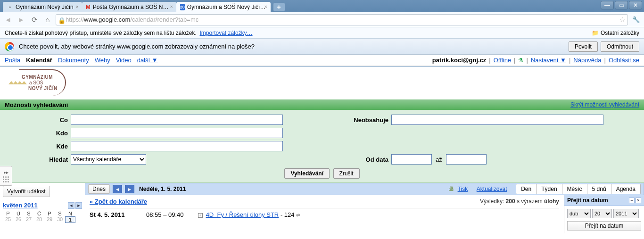 The image size is (644, 239). What do you see at coordinates (636, 20) in the screenshot?
I see `wrench-menu-icon: 🔧` at bounding box center [636, 20].